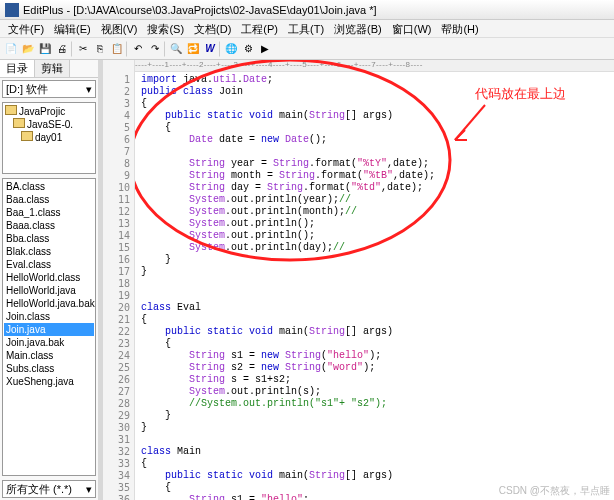 The width and height of the screenshot is (614, 500). I want to click on copy-icon: ⎘, so click(100, 49).